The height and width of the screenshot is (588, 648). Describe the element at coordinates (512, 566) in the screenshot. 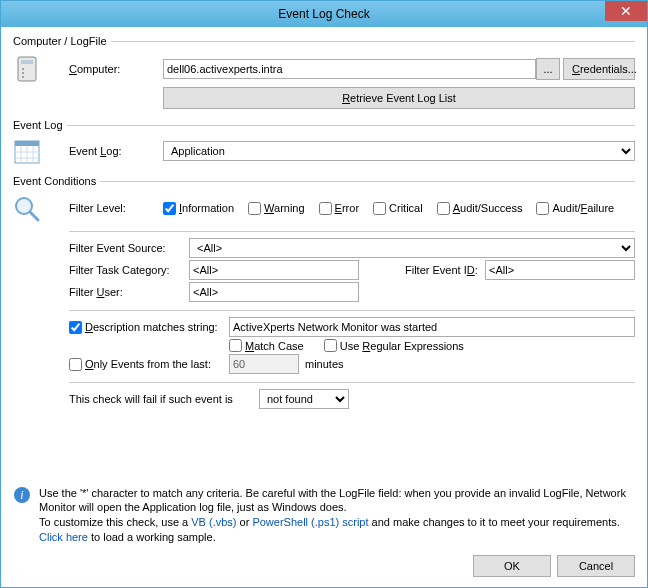

I see `ok-button: OK` at that location.